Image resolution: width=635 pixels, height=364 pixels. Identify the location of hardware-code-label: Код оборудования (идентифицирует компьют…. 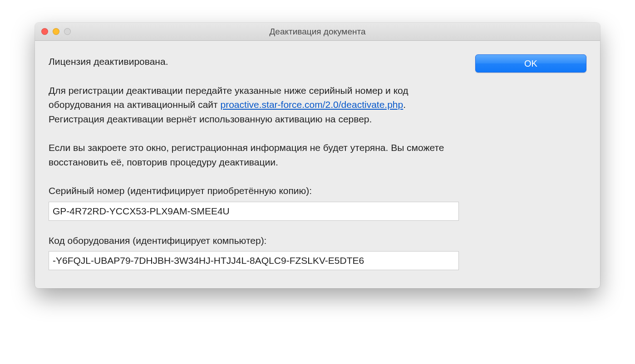
(254, 241).